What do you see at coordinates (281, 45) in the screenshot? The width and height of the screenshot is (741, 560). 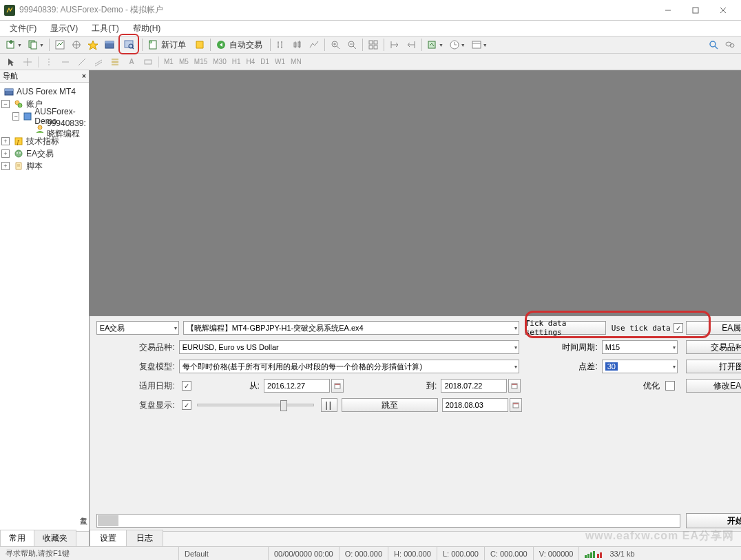 I see `bar-chart-icon` at bounding box center [281, 45].